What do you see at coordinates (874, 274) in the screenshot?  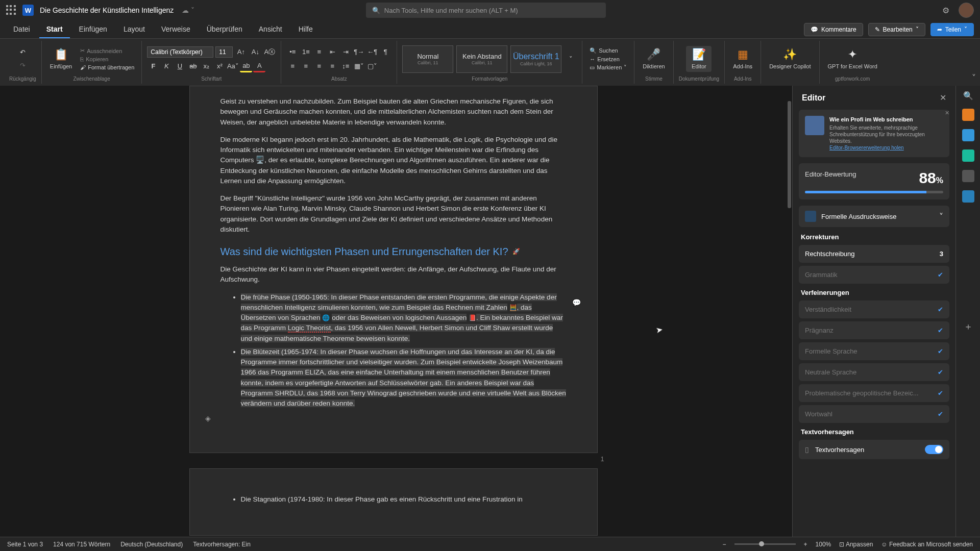 I see `grammar-row: Grammatik ✔` at bounding box center [874, 274].